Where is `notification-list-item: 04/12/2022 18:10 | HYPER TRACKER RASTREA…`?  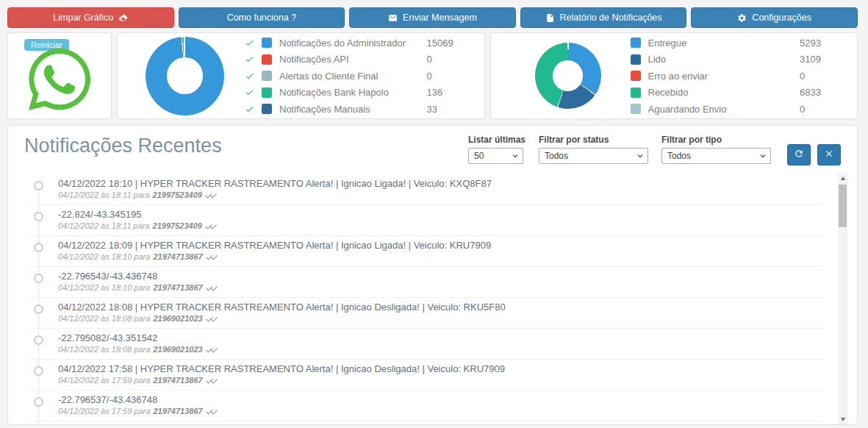
notification-list-item: 04/12/2022 18:10 | HYPER TRACKER RASTREA… is located at coordinates (426, 190).